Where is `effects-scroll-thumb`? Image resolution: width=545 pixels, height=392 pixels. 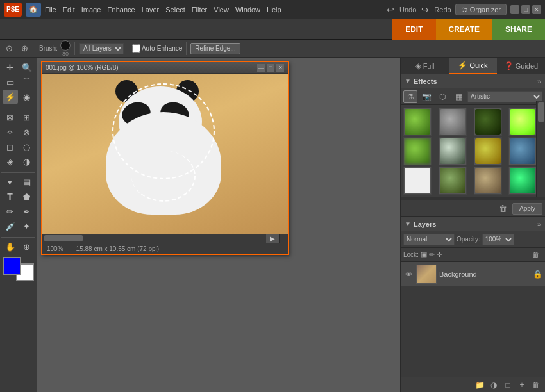 effects-scroll-thumb is located at coordinates (541, 112).